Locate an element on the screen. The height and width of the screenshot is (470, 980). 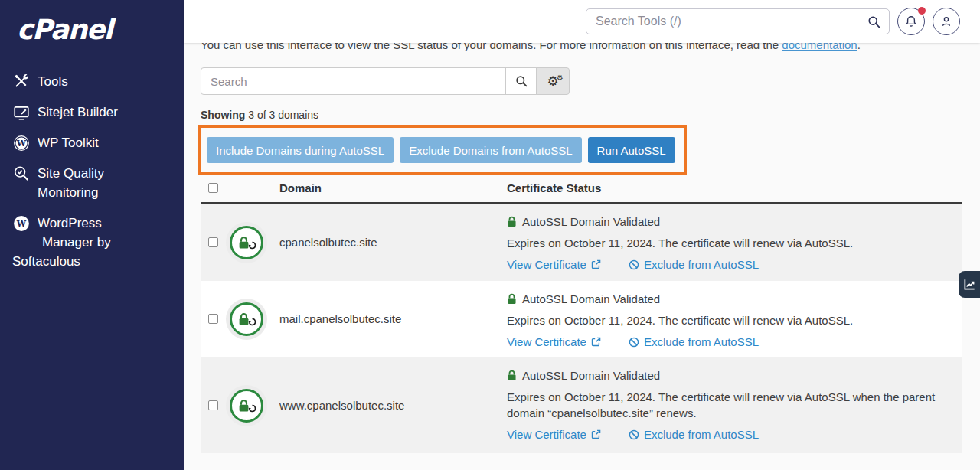
user-icon is located at coordinates (946, 21).